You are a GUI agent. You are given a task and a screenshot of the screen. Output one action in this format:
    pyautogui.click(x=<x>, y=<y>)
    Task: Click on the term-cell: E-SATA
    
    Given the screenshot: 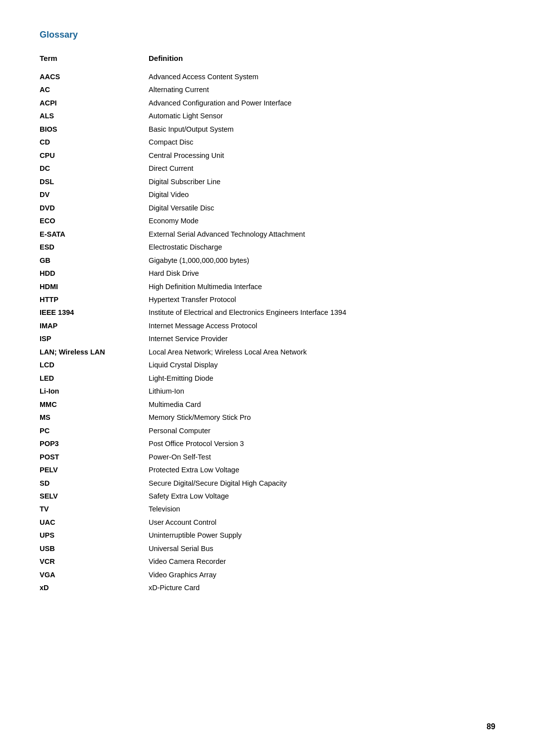 What is the action you would take?
    pyautogui.click(x=94, y=234)
    